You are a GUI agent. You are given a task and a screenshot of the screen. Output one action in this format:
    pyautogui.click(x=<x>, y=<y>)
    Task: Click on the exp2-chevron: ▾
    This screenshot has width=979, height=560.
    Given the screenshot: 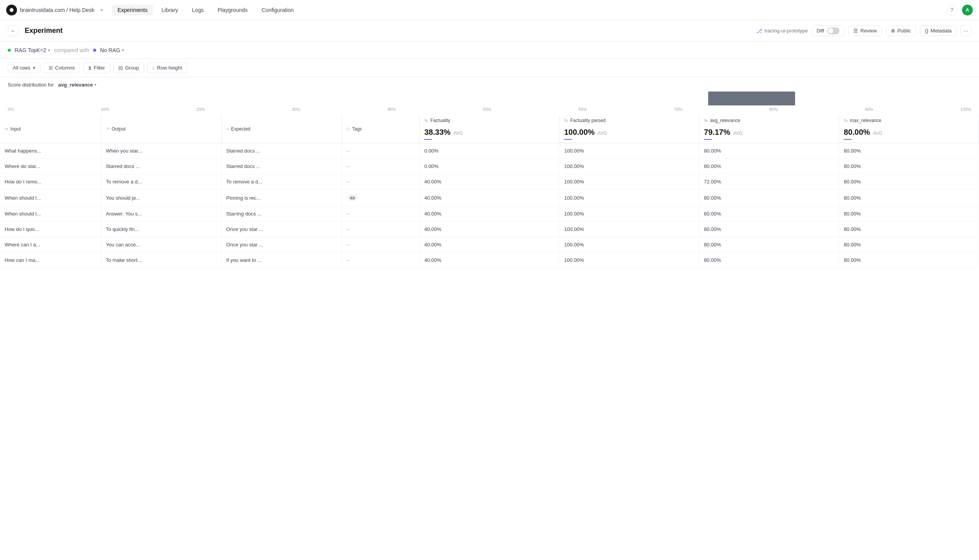 What is the action you would take?
    pyautogui.click(x=123, y=50)
    